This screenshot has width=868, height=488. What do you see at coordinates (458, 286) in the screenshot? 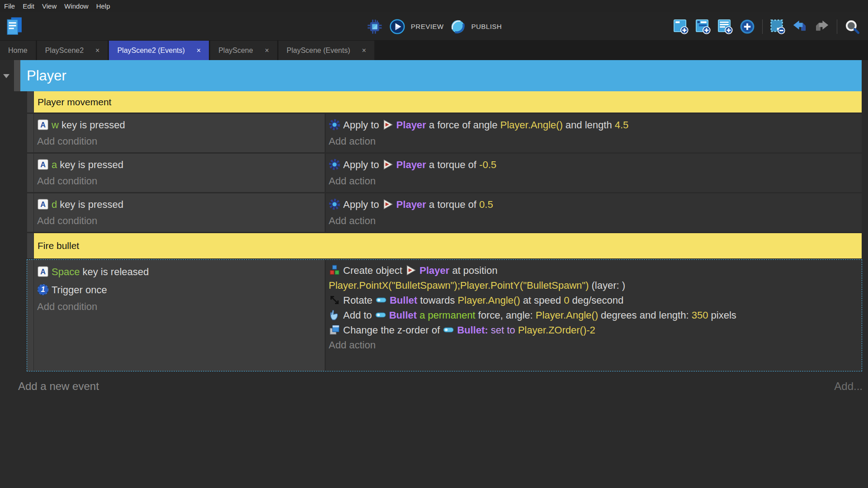
I see `text-segment: Player.PointX("BulletSpawn");Player.Poin…` at bounding box center [458, 286].